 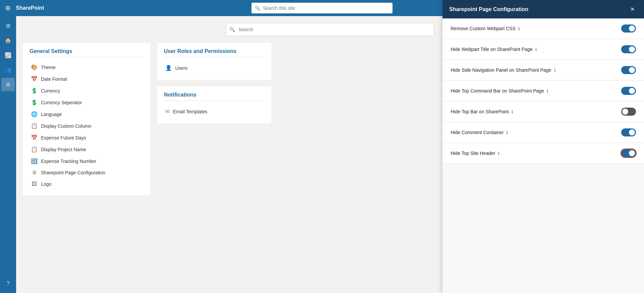 What do you see at coordinates (507, 133) in the screenshot?
I see `info-icon-hide-comment-container: ℹ` at bounding box center [507, 133].